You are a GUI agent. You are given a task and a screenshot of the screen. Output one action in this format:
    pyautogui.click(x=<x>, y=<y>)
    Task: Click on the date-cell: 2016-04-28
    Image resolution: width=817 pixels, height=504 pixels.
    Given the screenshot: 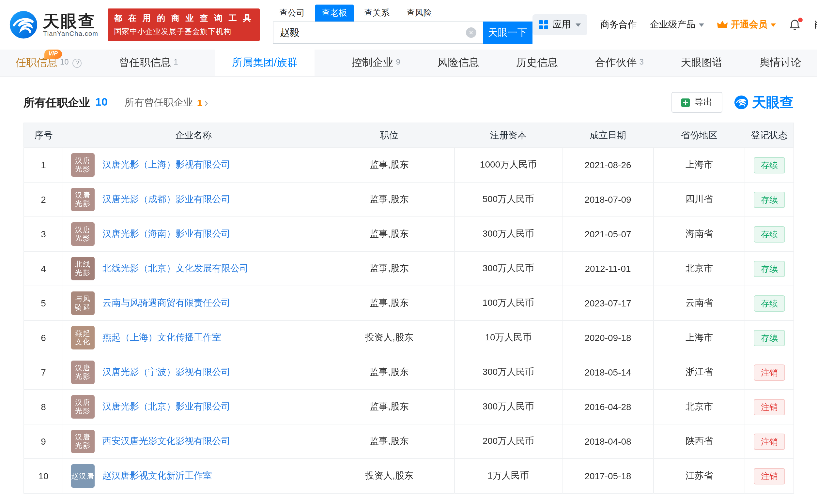 What is the action you would take?
    pyautogui.click(x=608, y=407)
    